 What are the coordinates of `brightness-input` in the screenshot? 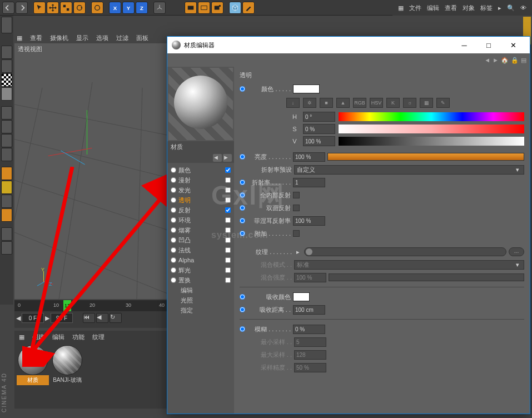 It's located at (309, 157).